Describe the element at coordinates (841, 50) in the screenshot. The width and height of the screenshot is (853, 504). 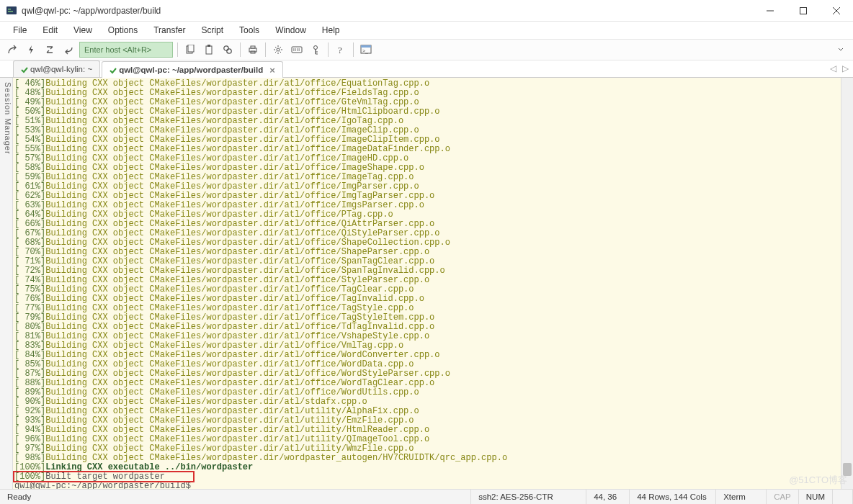
I see `toolbar-overflow-icon` at that location.